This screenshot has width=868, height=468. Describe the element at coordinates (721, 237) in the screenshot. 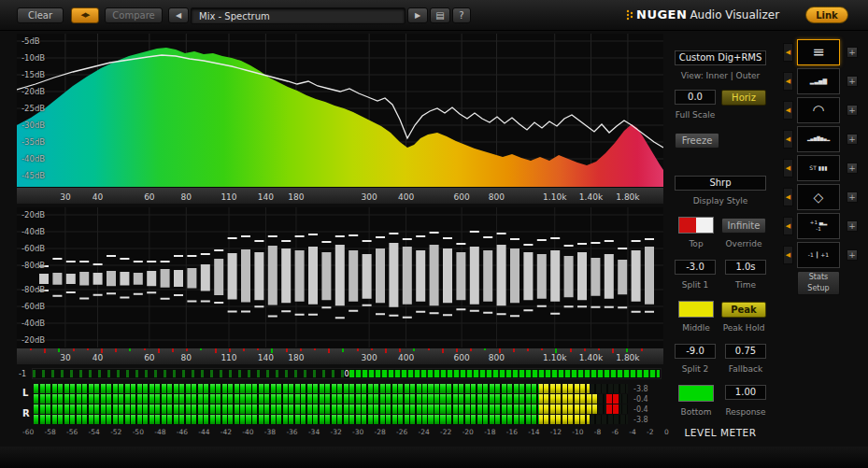

I see `control-panel: Custom Dig+RMS View: Inner | Outer 0.0 H…` at that location.